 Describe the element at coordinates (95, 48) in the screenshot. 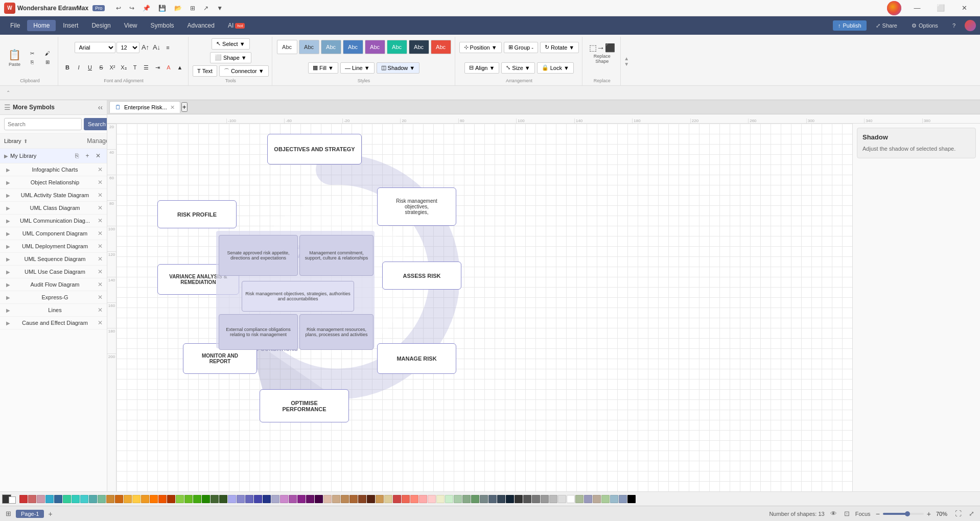

I see `font-family-select: Arial` at that location.